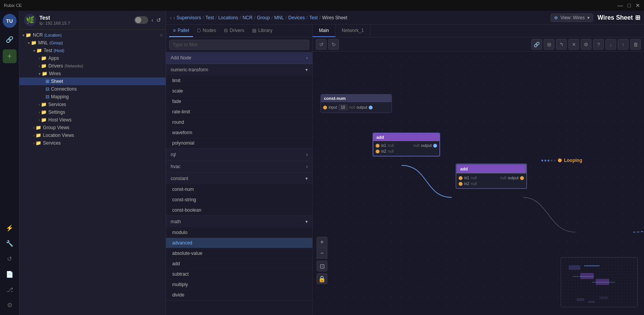 The width and height of the screenshot is (644, 315). Describe the element at coordinates (93, 112) in the screenshot. I see `tree-item-settings: › 📁 Settings` at that location.